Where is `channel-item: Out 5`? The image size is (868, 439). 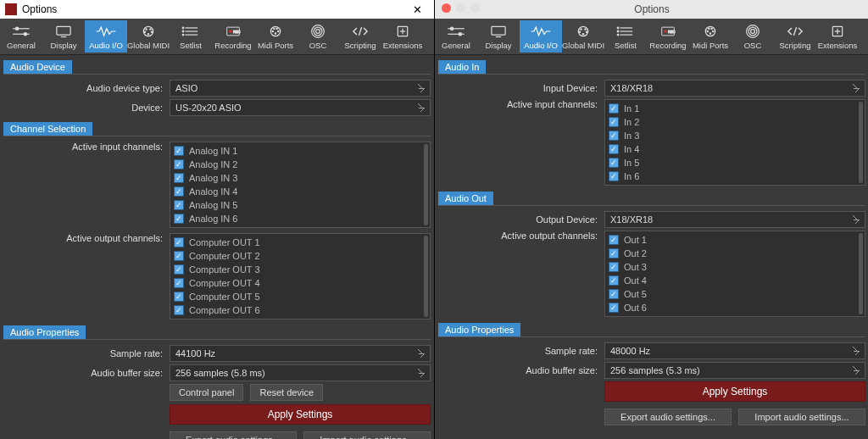
channel-item: Out 5 is located at coordinates (735, 294).